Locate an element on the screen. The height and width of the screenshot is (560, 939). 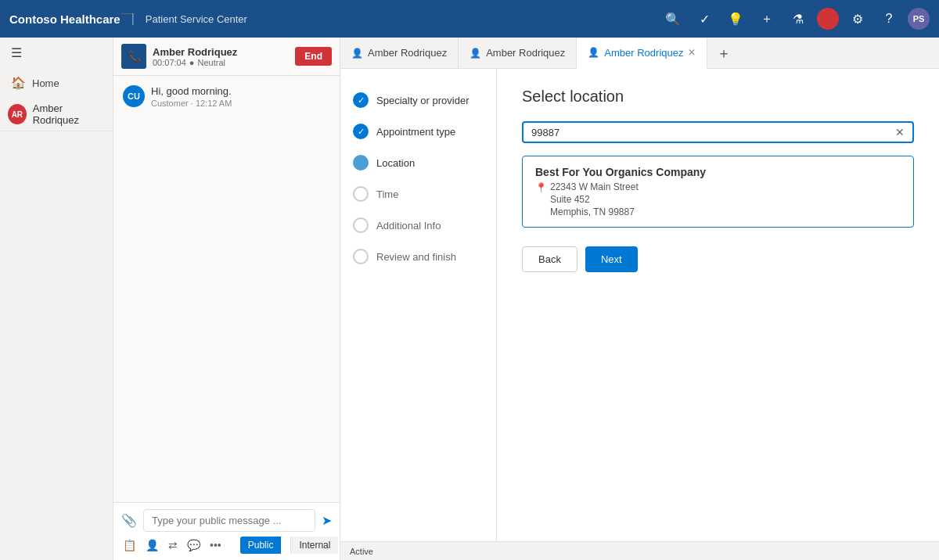
tab-person-icon-1: 👤 is located at coordinates (357, 53).